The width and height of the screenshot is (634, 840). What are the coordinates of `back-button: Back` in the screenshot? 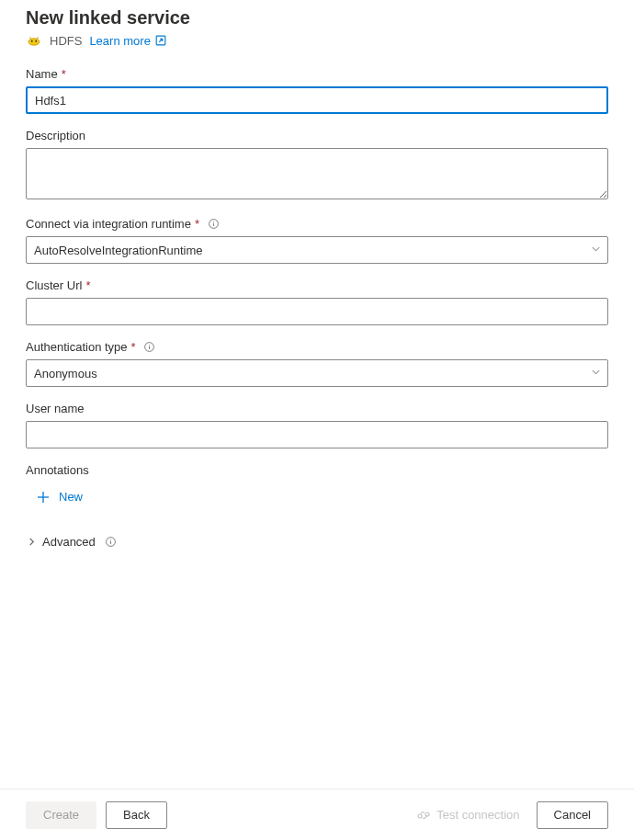 It's located at (136, 815).